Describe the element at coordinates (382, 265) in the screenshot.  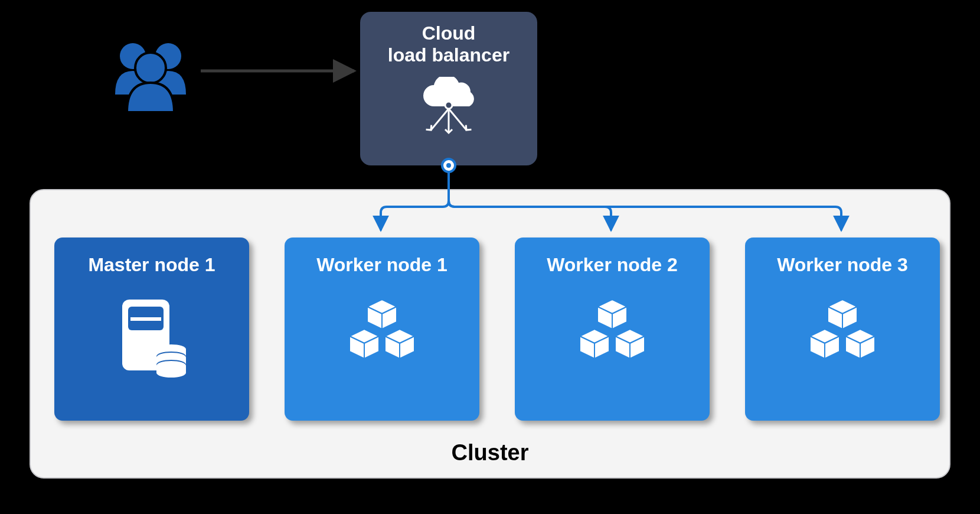
I see `worker-node-1-title: Worker node 1` at that location.